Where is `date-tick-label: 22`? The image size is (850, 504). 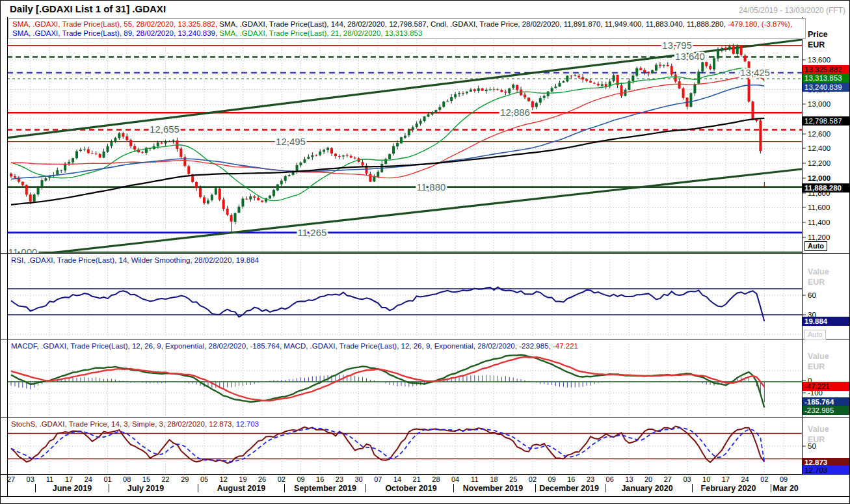
date-tick-label: 22 is located at coordinates (165, 479).